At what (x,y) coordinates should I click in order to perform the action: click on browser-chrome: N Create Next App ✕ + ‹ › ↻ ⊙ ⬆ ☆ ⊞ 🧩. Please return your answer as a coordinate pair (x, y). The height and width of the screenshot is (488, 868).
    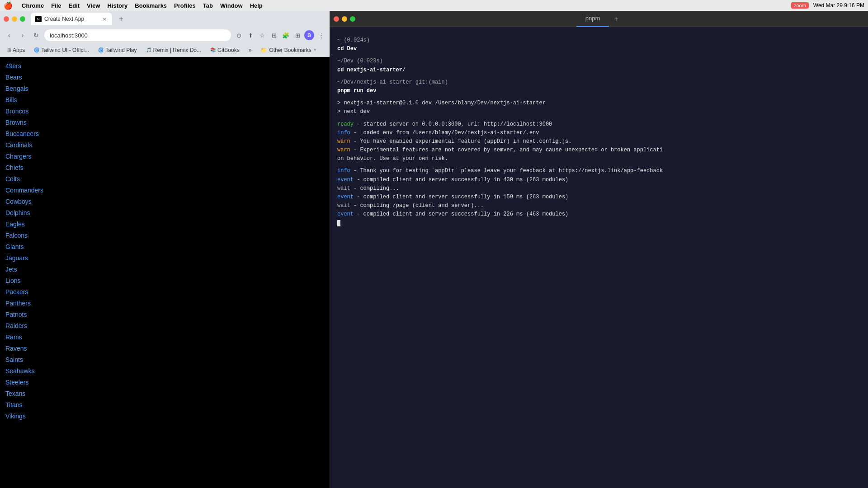
    Looking at the image, I should click on (165, 34).